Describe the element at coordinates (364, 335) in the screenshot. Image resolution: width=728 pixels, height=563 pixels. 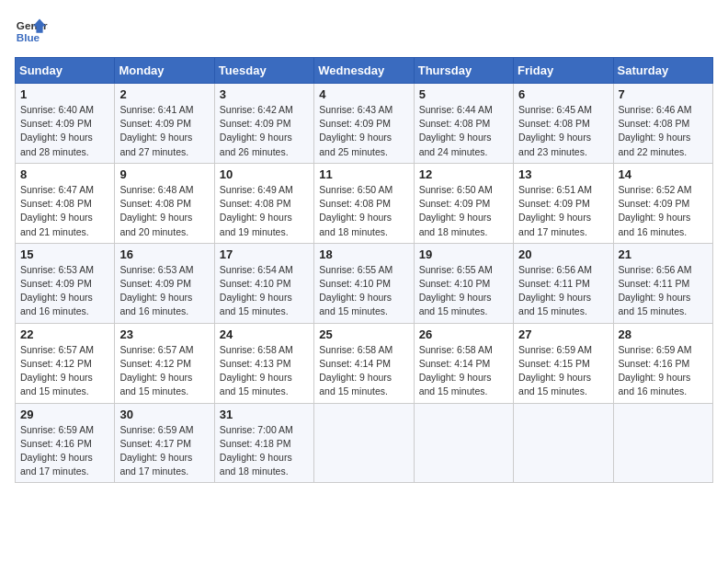
I see `day-number: 25` at that location.